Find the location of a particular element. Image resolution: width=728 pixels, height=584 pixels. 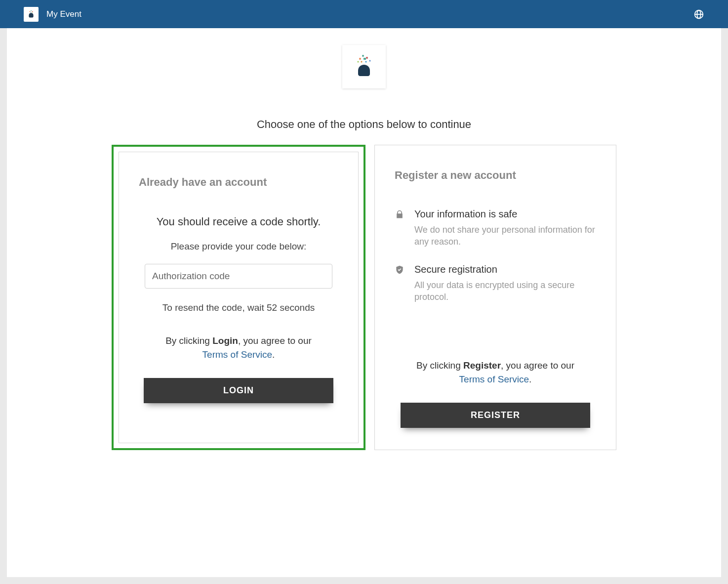

register-button: REGISTER is located at coordinates (495, 415).